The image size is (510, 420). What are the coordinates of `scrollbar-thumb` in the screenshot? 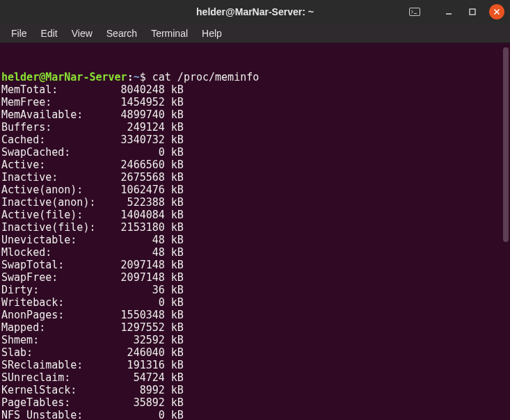 It's located at (506, 145).